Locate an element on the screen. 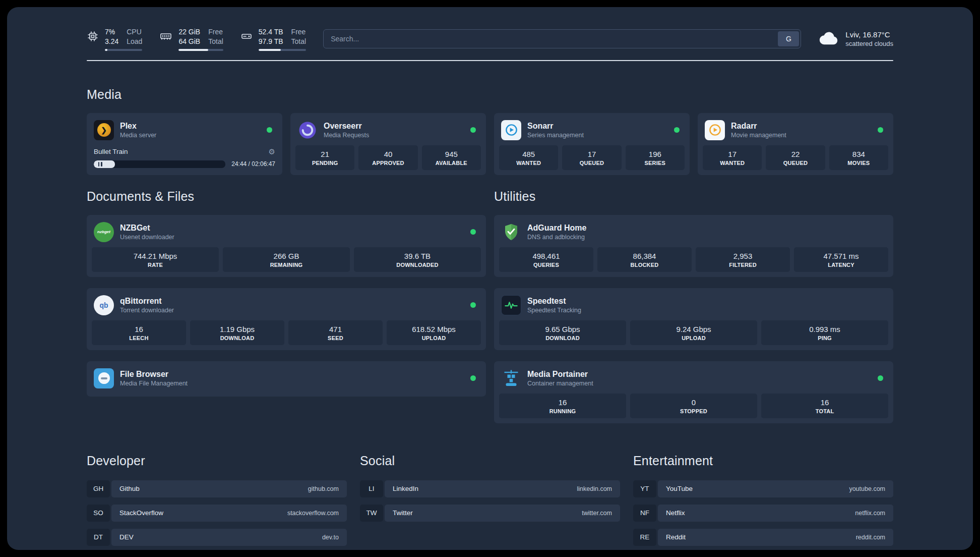  service-card-nzbget: nzbget NZBGet Usenet downloader 744.21 M… is located at coordinates (286, 246).